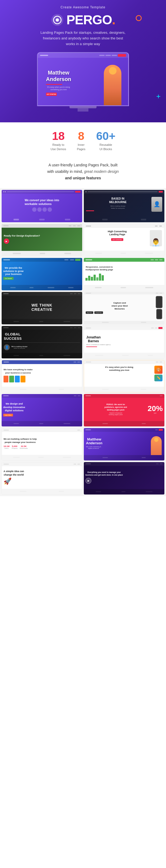 This screenshot has height=868, width=166. I want to click on card-body-4: High ConvertingLanding Page GET STARTED …, so click(124, 239).